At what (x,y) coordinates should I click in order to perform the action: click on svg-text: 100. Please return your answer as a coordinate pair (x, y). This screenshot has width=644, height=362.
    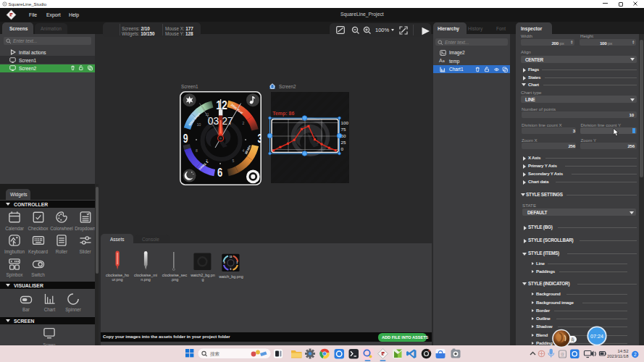
    Looking at the image, I should click on (345, 123).